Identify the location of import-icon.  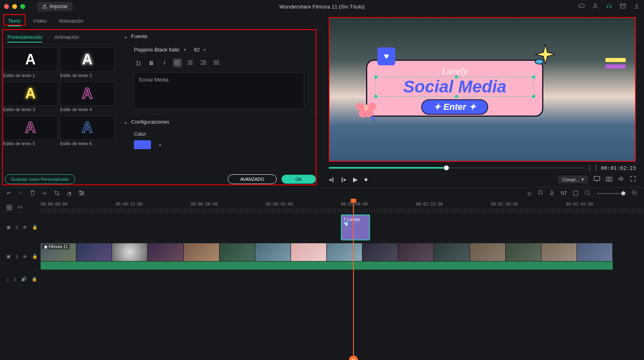
(45, 6).